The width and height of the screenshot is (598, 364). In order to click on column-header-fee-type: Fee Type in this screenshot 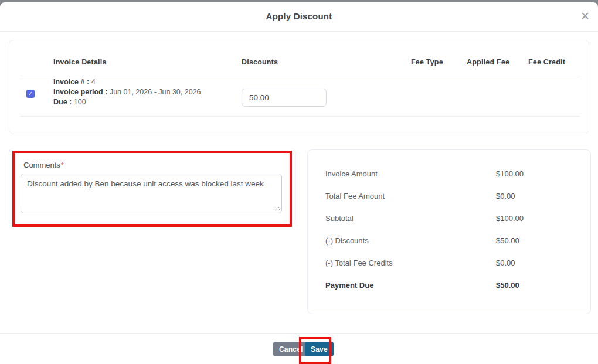, I will do `click(427, 62)`.